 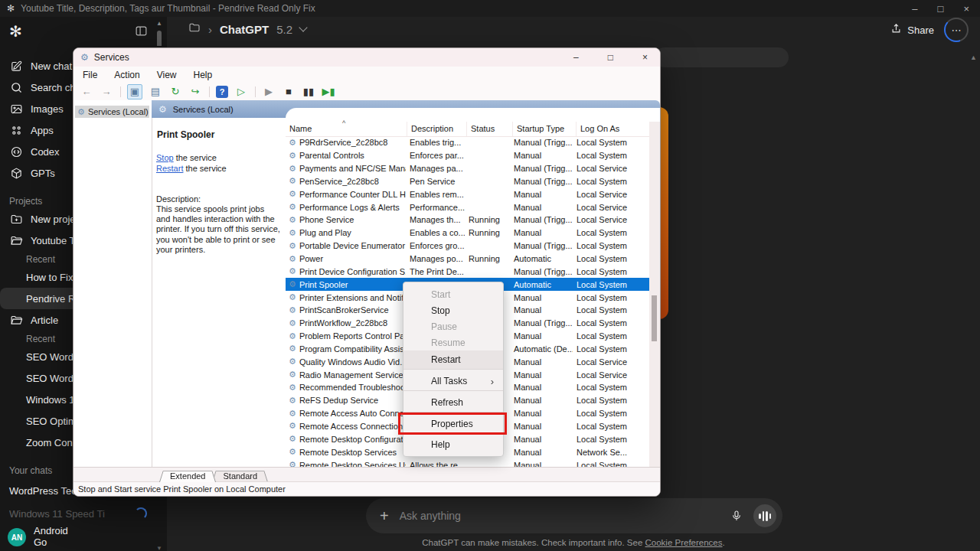 What do you see at coordinates (467, 246) in the screenshot?
I see `service-row: ⚙ Portable Device Enumerator ... Enforce…` at bounding box center [467, 246].